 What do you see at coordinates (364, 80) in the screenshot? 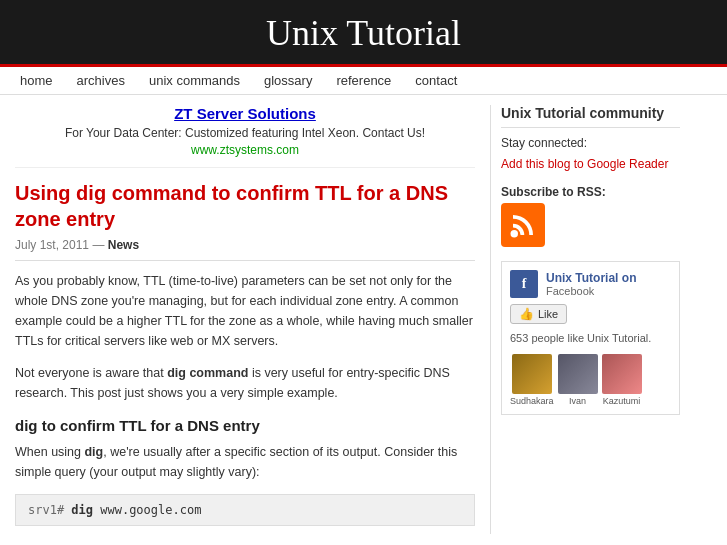
I see `nav-bar: home archives unix commands glossary ref…` at bounding box center [364, 80].